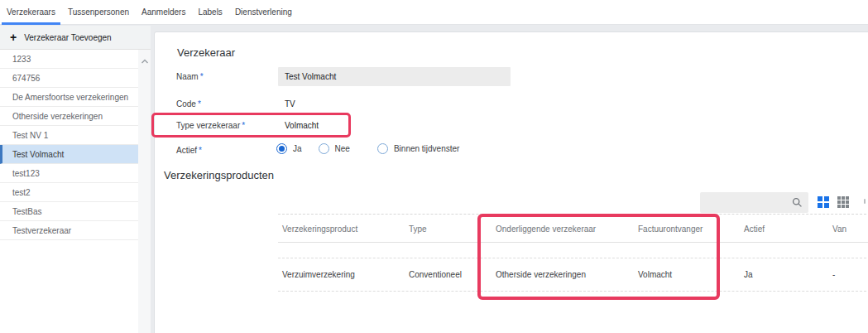 Image resolution: width=868 pixels, height=333 pixels. What do you see at coordinates (31, 23) in the screenshot?
I see `active-tab-underline` at bounding box center [31, 23].